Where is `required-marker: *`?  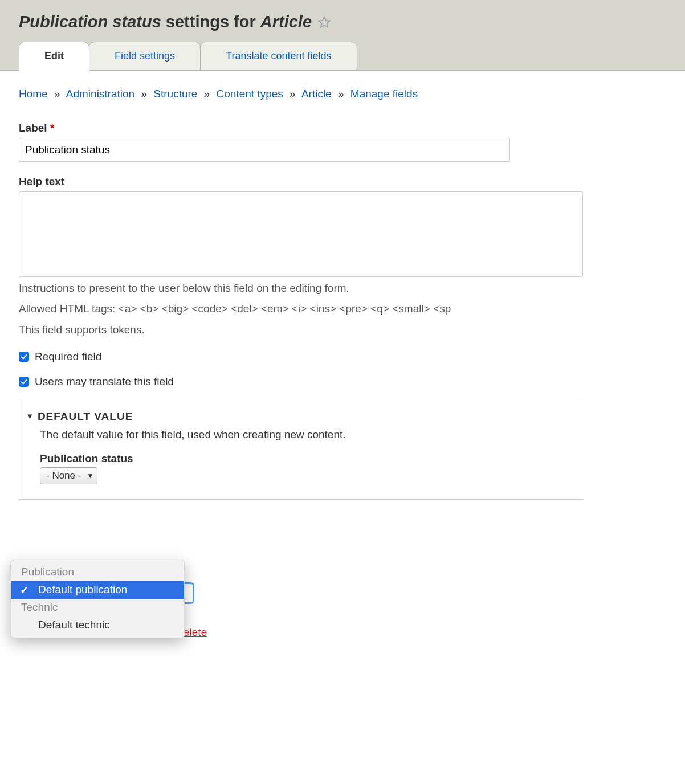 required-marker: * is located at coordinates (52, 128).